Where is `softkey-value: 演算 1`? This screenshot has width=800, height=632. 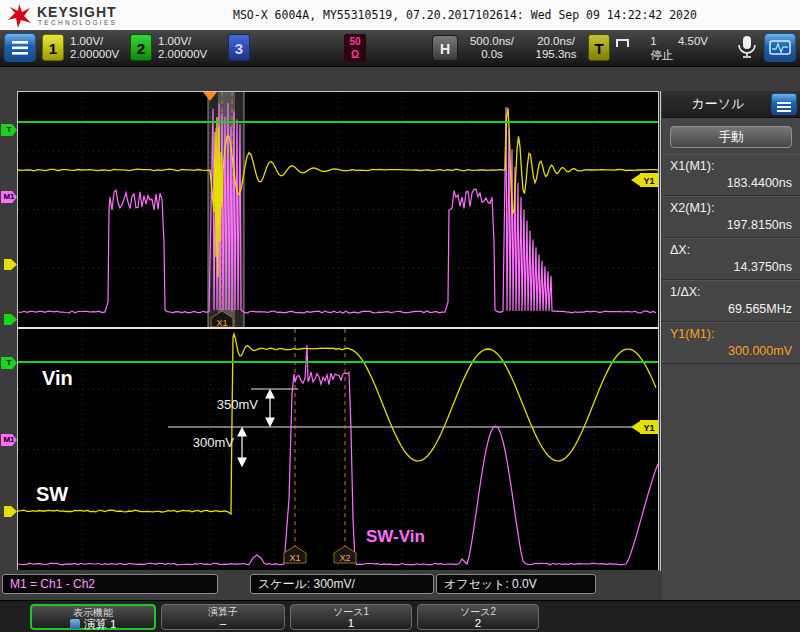 softkey-value: 演算 1 is located at coordinates (100, 624).